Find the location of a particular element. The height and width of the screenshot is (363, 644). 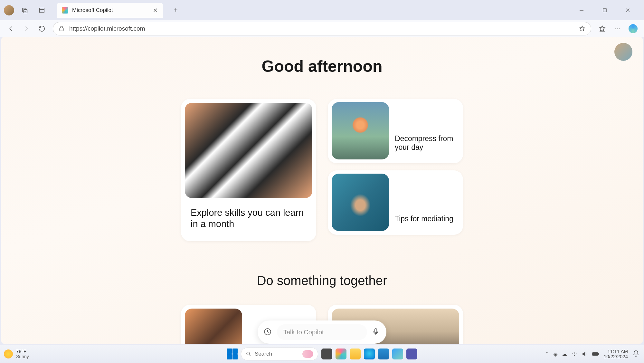

copilot-favicon is located at coordinates (65, 10).